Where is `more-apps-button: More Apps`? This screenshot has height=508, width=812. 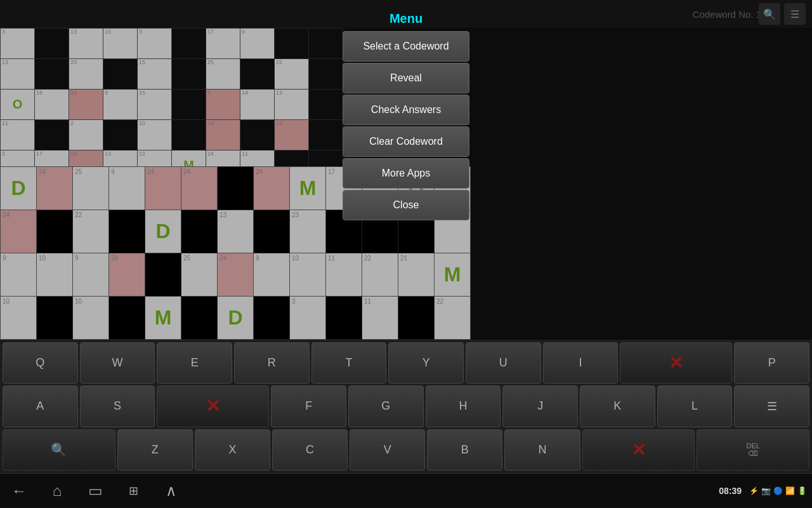
more-apps-button: More Apps is located at coordinates (406, 173).